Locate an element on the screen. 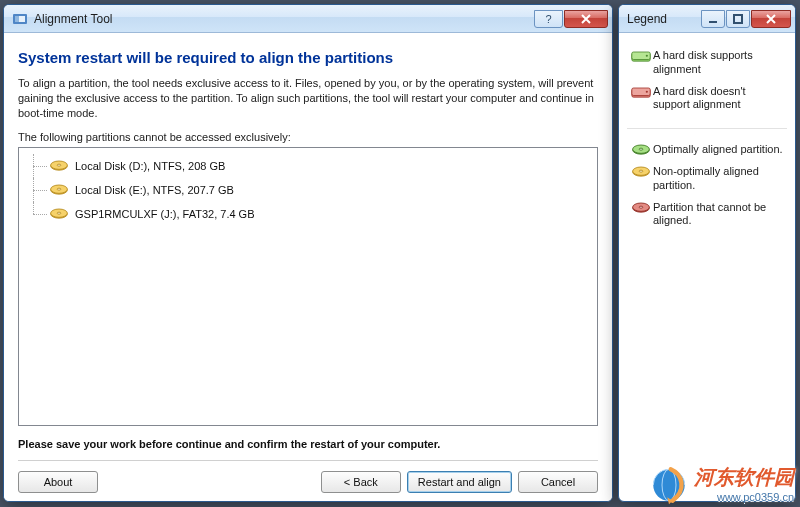  legend-client: A hard disk supports alignment A hard di… is located at coordinates (707, 142).